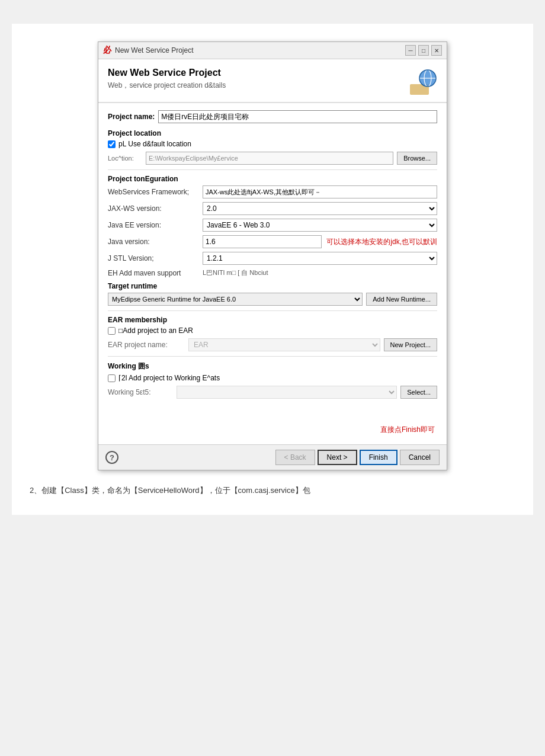 This screenshot has width=545, height=756. I want to click on help-button: ?, so click(112, 457).